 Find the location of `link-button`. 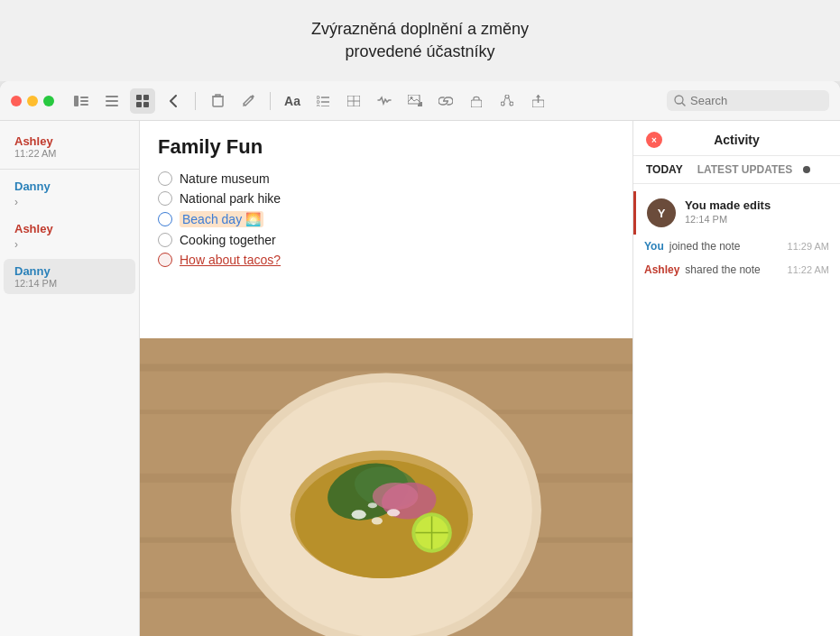

link-button is located at coordinates (446, 101).